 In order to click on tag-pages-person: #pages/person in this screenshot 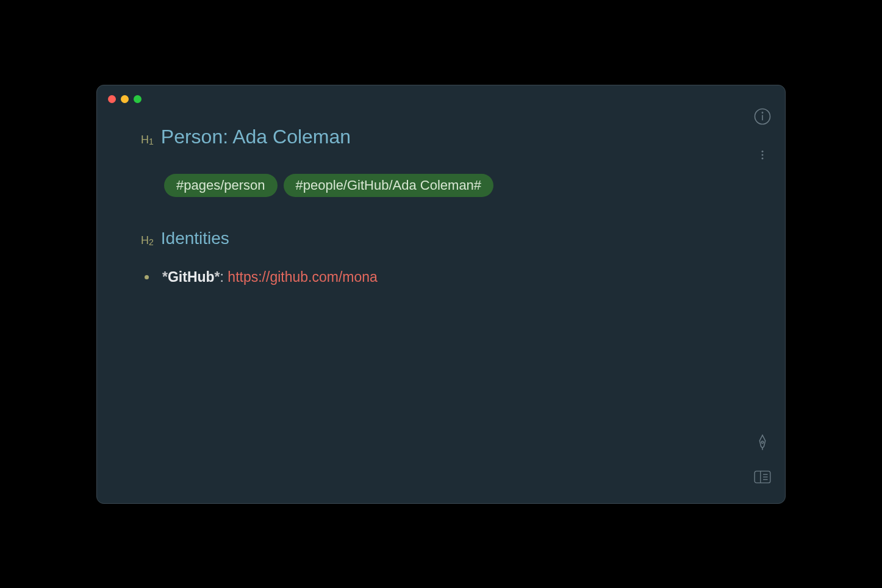, I will do `click(221, 185)`.